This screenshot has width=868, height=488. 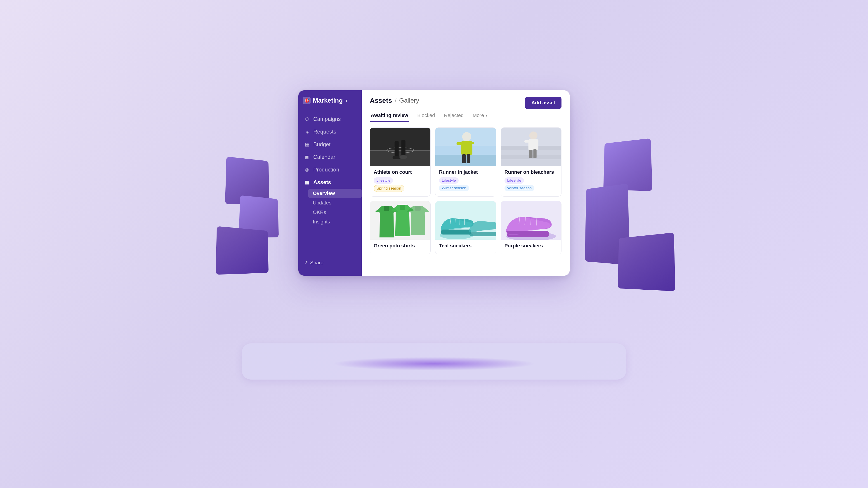 What do you see at coordinates (531, 228) in the screenshot?
I see `asset-card-6: Purple sneakers` at bounding box center [531, 228].